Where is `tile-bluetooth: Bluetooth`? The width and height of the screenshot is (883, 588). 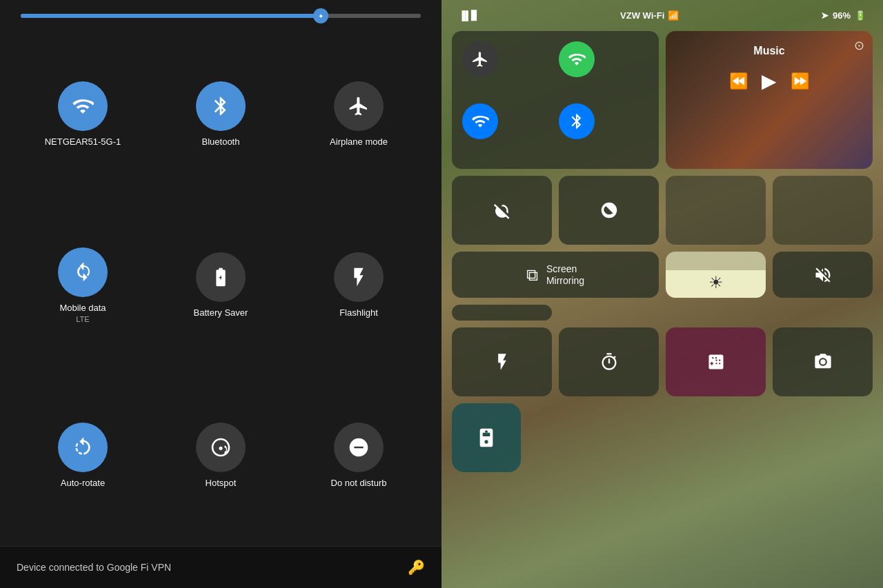 tile-bluetooth: Bluetooth is located at coordinates (221, 114).